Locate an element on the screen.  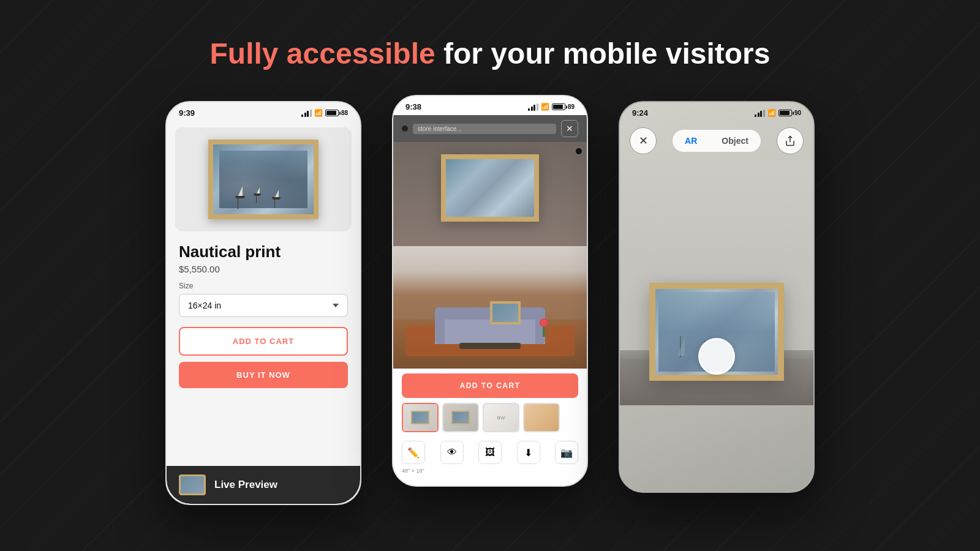
painting-mini is located at coordinates (505, 313).